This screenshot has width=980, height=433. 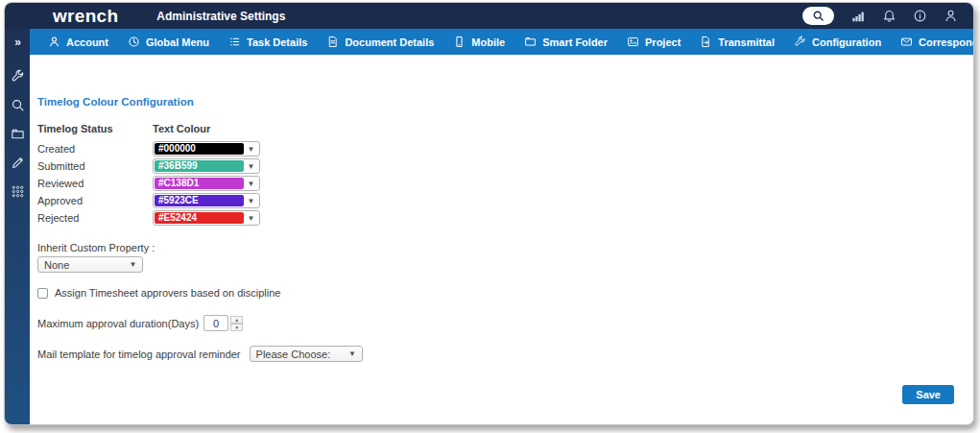 I want to click on tab-label: Task Details, so click(x=276, y=42).